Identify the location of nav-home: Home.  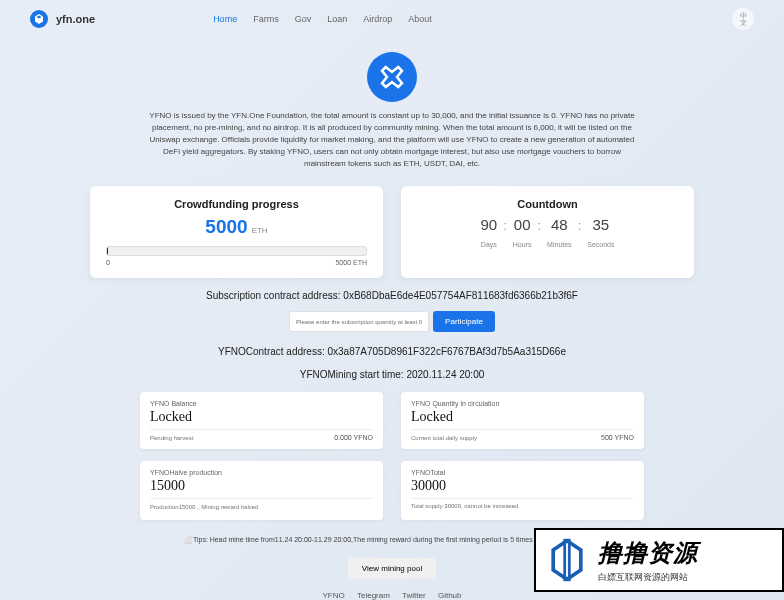
(225, 19).